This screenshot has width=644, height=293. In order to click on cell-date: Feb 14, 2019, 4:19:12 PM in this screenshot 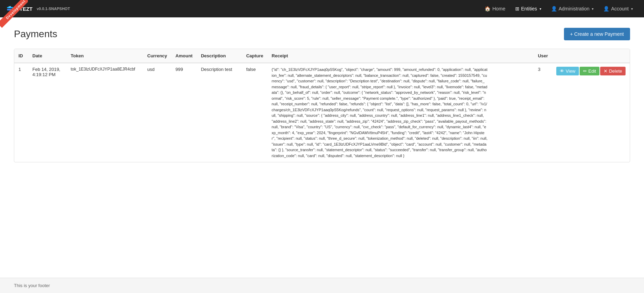, I will do `click(47, 113)`.